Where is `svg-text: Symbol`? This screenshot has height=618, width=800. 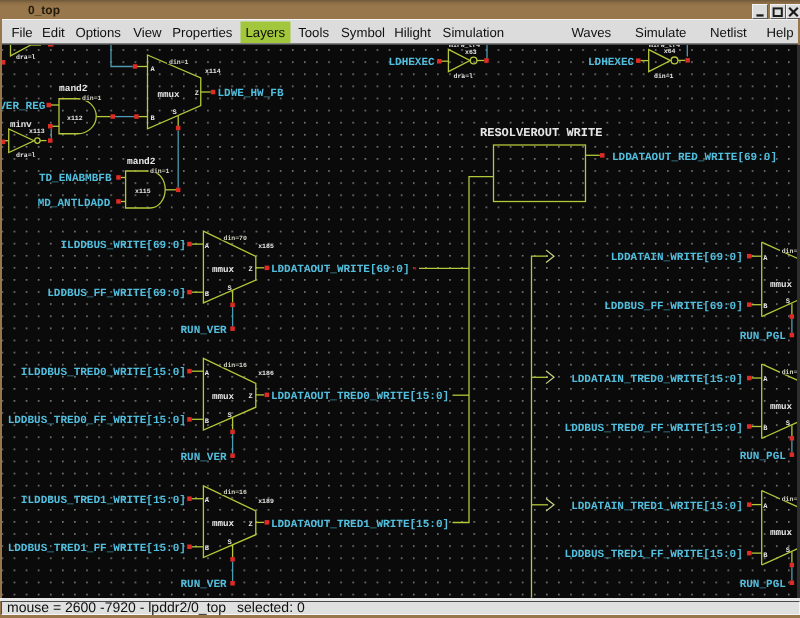 svg-text: Symbol is located at coordinates (363, 32).